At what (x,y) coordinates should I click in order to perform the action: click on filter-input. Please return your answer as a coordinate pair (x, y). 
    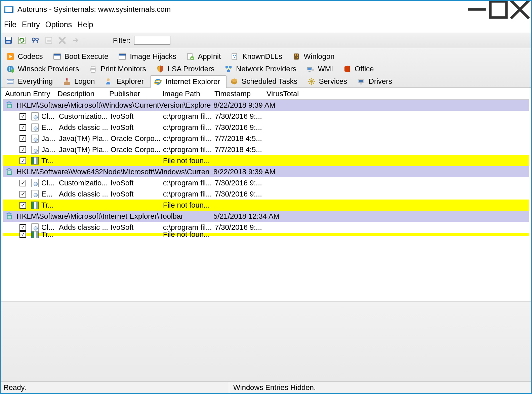
    Looking at the image, I should click on (152, 40).